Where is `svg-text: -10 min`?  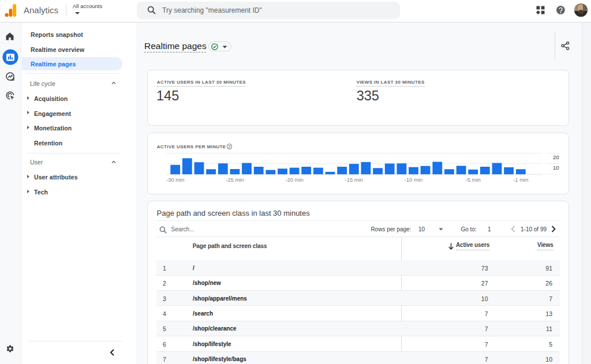 svg-text: -10 min is located at coordinates (413, 180).